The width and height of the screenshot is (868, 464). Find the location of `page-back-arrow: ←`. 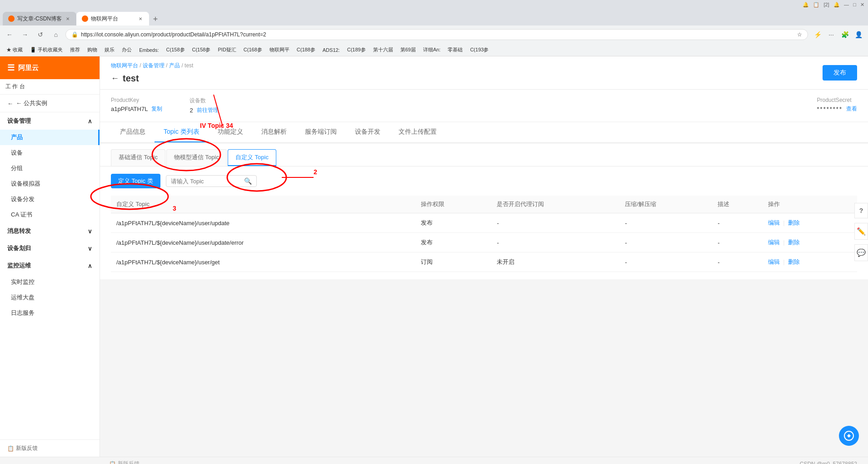

page-back-arrow: ← is located at coordinates (115, 78).